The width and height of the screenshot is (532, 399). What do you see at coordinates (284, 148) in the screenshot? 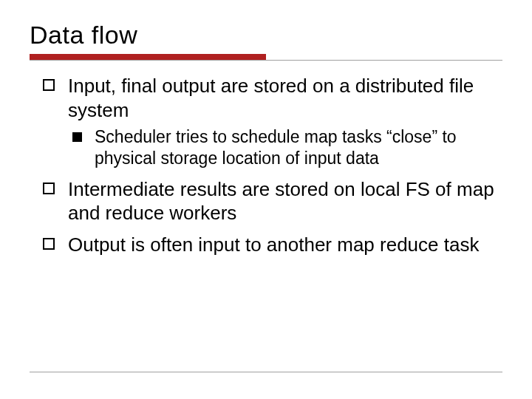
I see `list-item: Scheduler tries to schedule map tasks “c…` at bounding box center [284, 148].